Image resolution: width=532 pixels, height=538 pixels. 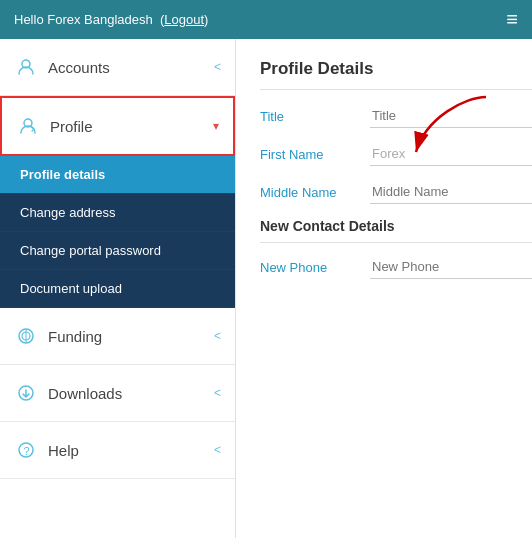 I want to click on downloads-arrow: <, so click(x=218, y=393).